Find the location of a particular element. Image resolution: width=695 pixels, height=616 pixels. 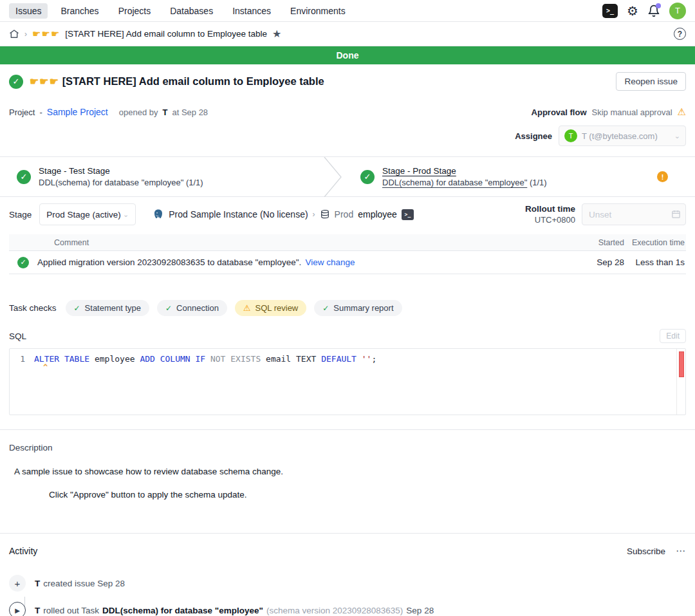

nav-actions: >_ ⚙ T is located at coordinates (644, 11).